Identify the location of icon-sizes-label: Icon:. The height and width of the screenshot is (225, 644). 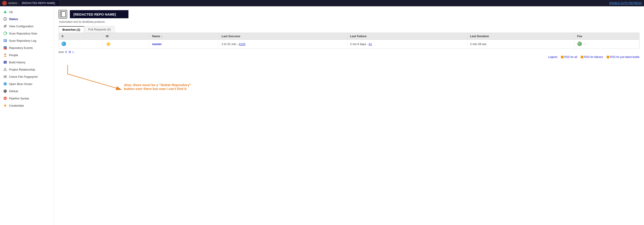
(62, 52).